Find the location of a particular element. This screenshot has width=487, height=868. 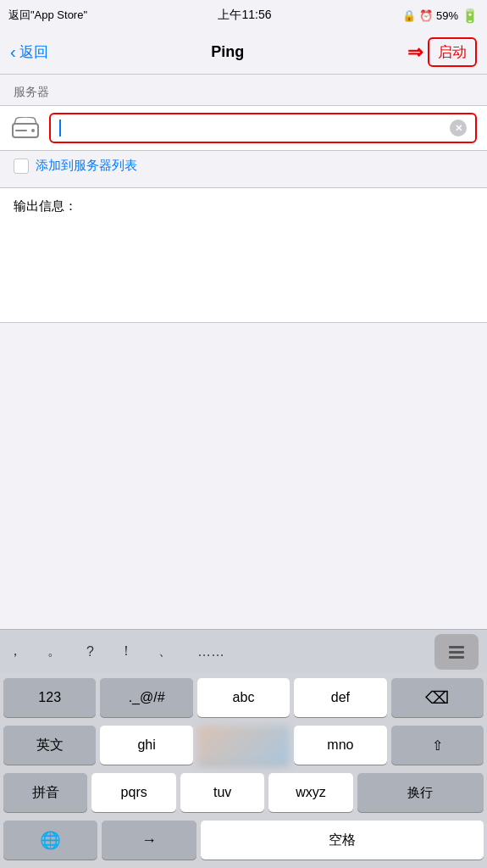

key-wxyz: wxyz is located at coordinates (310, 793).